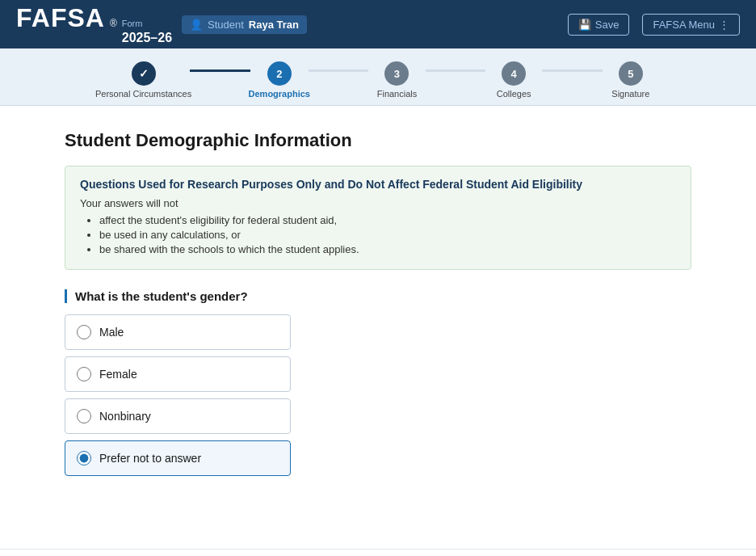 The height and width of the screenshot is (556, 756). Describe the element at coordinates (630, 94) in the screenshot. I see `step-5-label: Signature` at that location.